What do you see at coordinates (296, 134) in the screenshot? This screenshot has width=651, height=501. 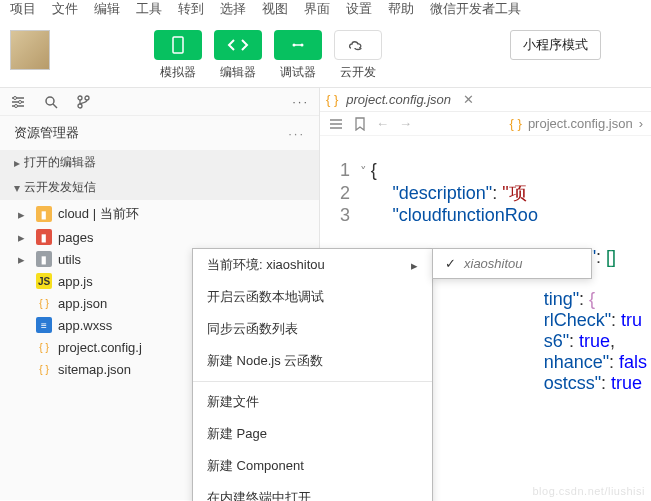 I see `explorer-more-icon: ···` at bounding box center [296, 134].